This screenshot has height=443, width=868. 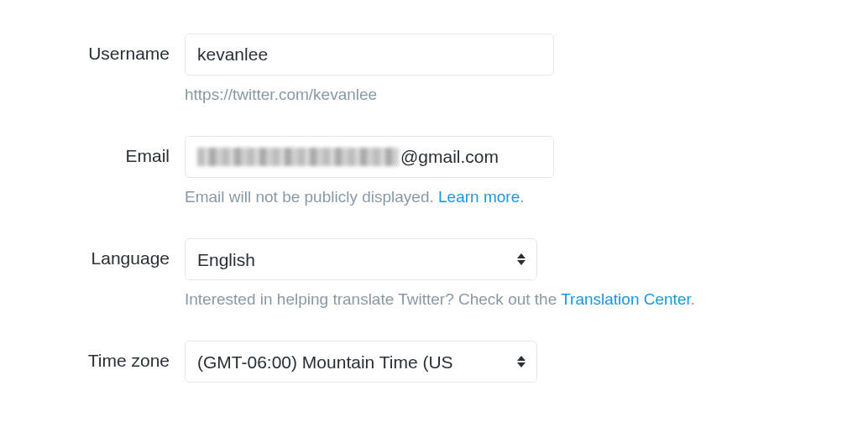 I want to click on email-help-period: ., so click(x=522, y=196).